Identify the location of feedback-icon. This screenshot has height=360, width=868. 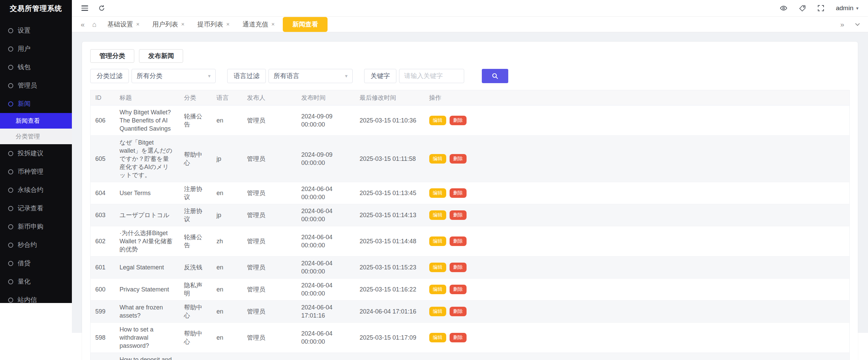
(11, 153).